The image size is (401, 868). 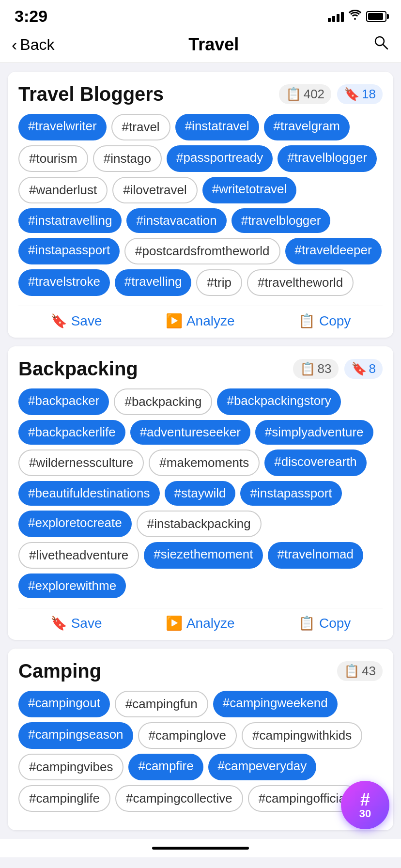 What do you see at coordinates (316, 555) in the screenshot?
I see `tag-item: #travelnomad` at bounding box center [316, 555].